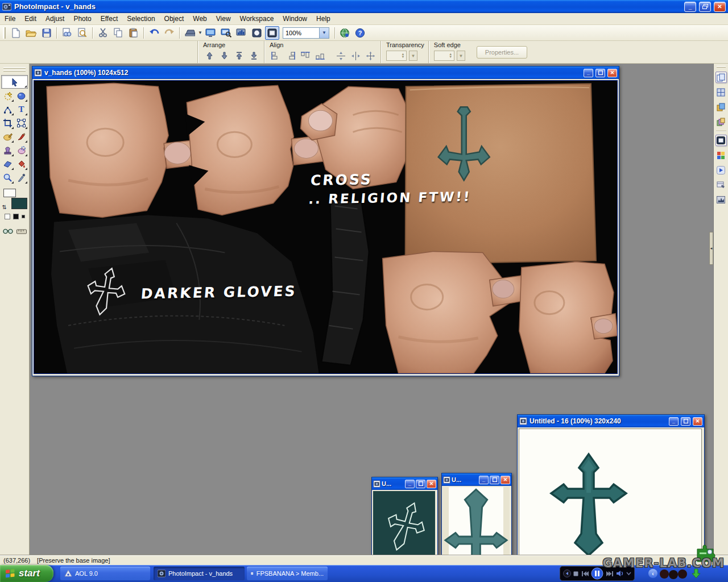  What do you see at coordinates (15, 68) in the screenshot?
I see `toolbox-grip` at bounding box center [15, 68].